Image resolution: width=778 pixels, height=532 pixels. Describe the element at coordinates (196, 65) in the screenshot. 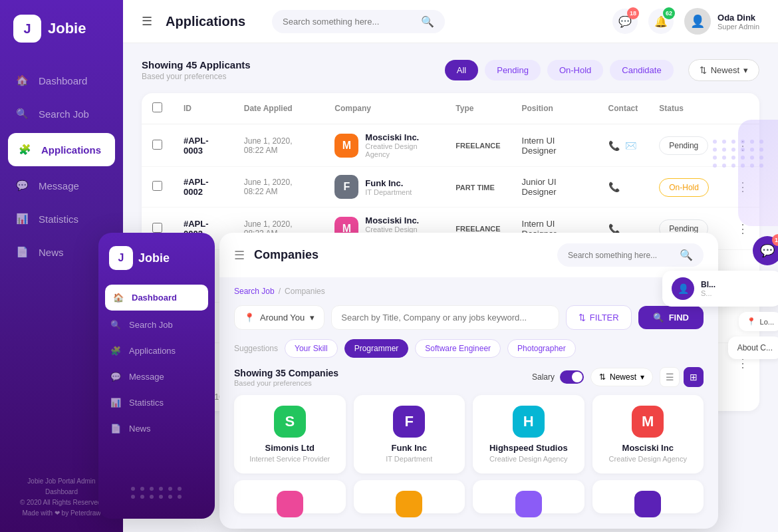

I see `applicants-title: Showing 45 Applicants` at that location.